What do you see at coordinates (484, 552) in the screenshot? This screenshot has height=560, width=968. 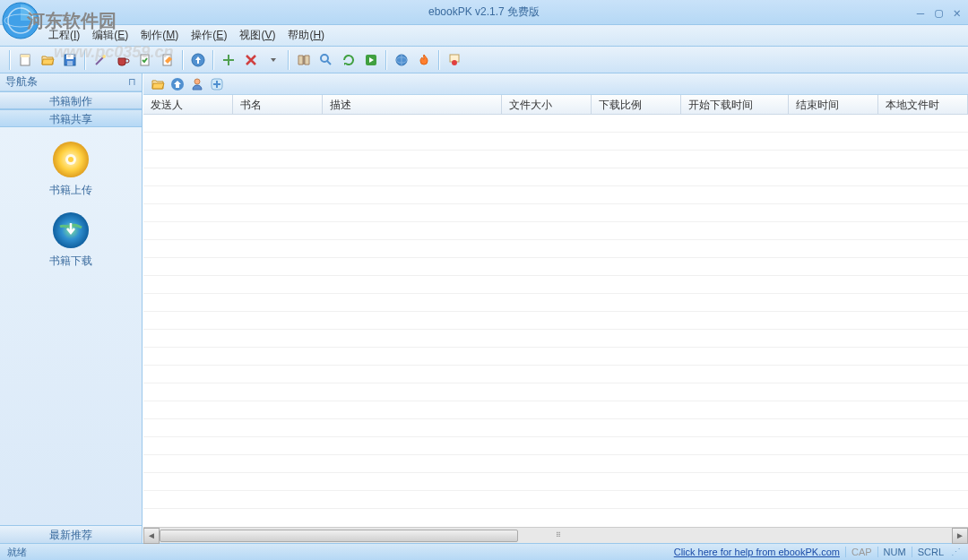 I see `statusbar: 就绪 Click here for help from ebookPK.com …` at bounding box center [484, 552].